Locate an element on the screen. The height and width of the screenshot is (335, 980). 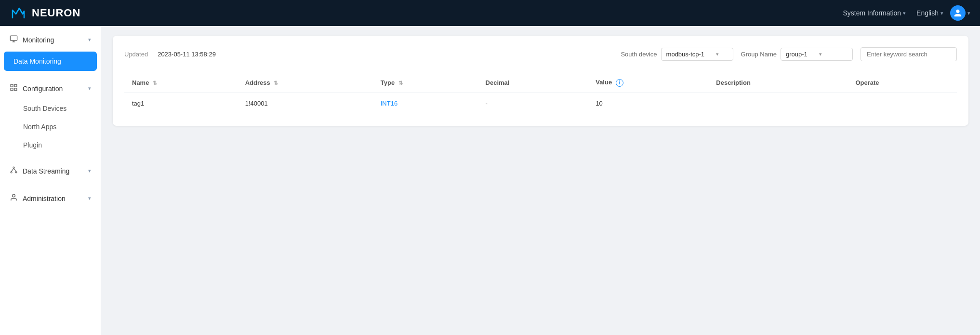
col-decimal: Decimal is located at coordinates (533, 83).